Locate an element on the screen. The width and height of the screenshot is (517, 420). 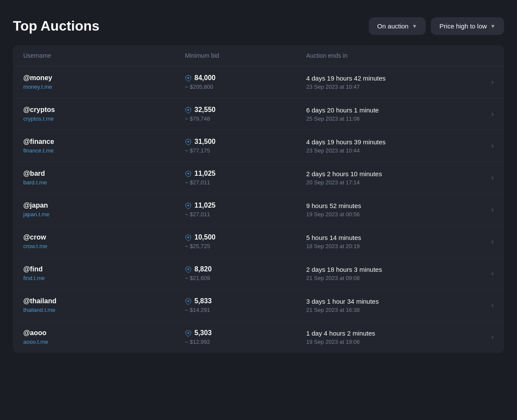
auction-time: 9 hours 52 minutes is located at coordinates (387, 206).